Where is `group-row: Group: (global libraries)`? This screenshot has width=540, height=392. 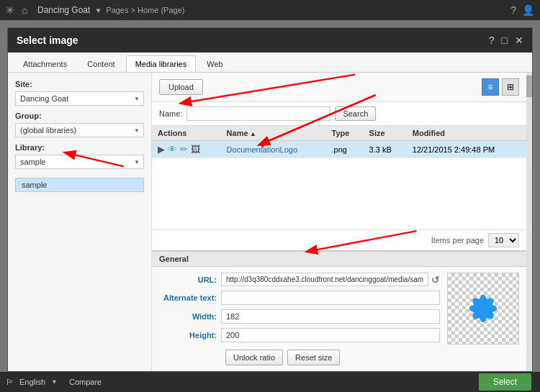
group-row: Group: (global libraries) is located at coordinates (79, 124).